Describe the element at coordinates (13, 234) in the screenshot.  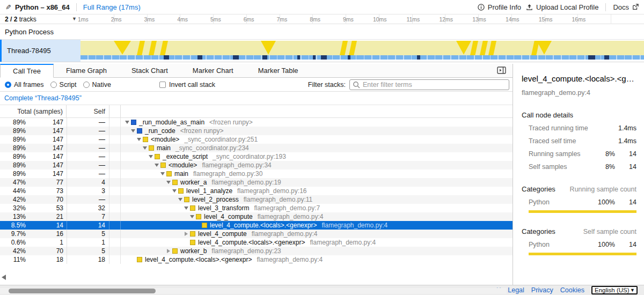
I see `row-total-percent: 9.7%` at that location.